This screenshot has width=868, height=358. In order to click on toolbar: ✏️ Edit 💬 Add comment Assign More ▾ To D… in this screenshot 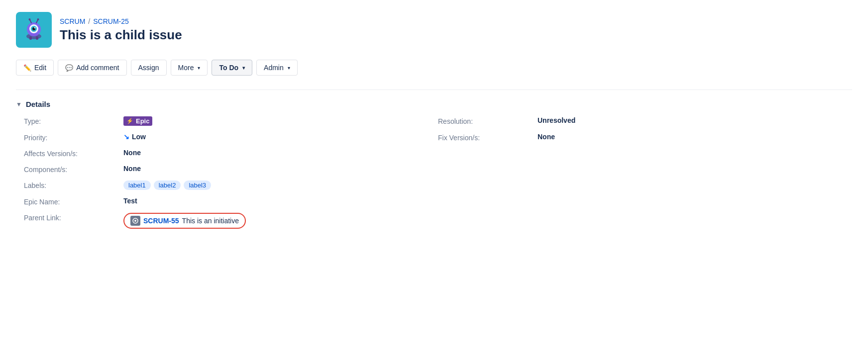, I will do `click(434, 68)`.